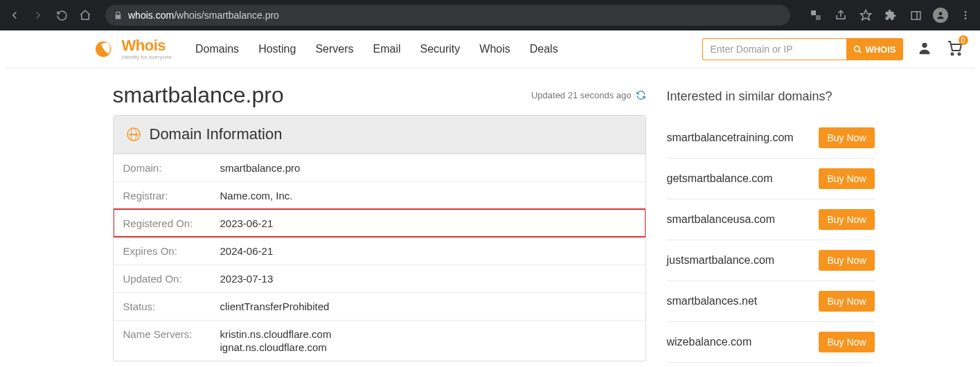  What do you see at coordinates (721, 260) in the screenshot?
I see `similar-domain-name: justsmartbalance.com` at bounding box center [721, 260].